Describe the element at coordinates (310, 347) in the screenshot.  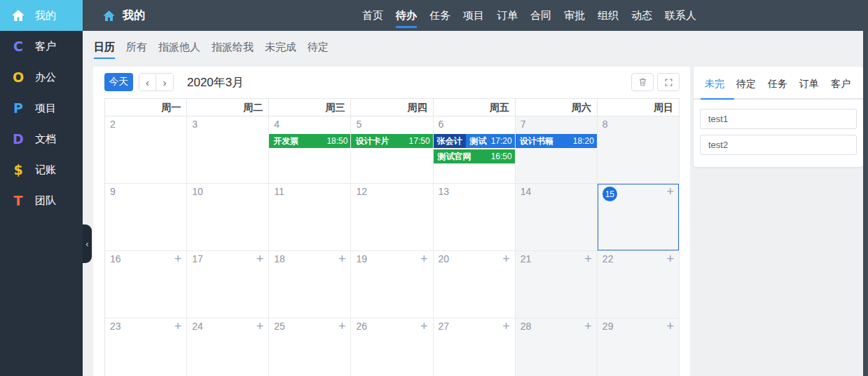
I see `calendar-day-cell: 25+` at that location.